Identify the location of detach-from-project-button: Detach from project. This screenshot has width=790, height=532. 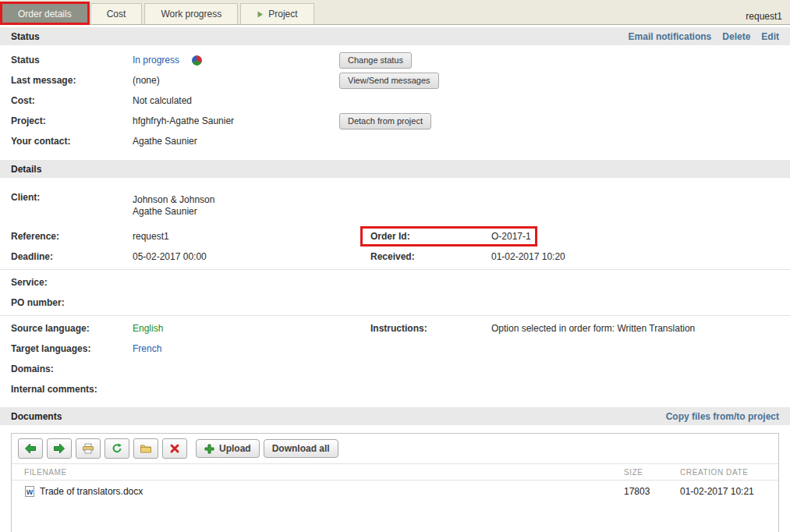
(385, 122).